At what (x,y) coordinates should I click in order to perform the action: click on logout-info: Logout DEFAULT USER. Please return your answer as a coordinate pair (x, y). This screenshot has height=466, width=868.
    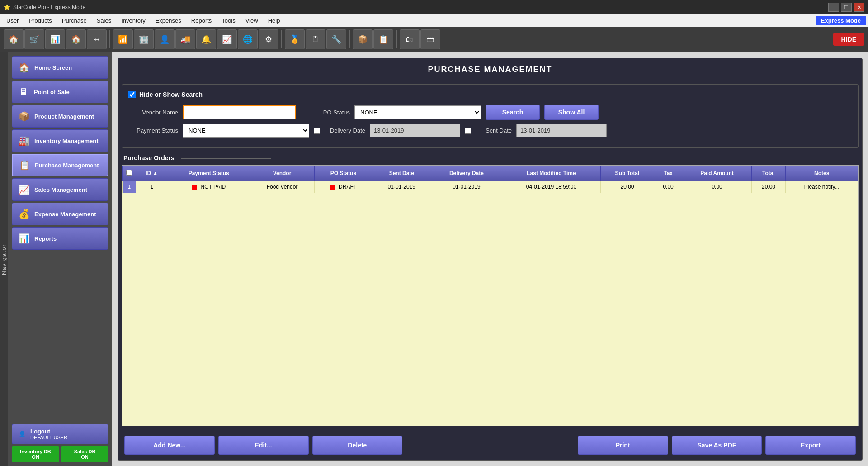
    Looking at the image, I should click on (49, 434).